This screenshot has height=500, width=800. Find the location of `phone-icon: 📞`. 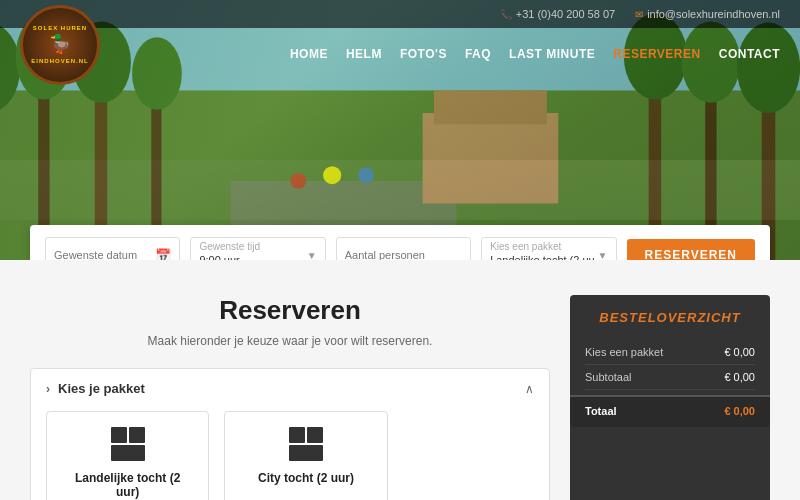

phone-icon: 📞 is located at coordinates (506, 14).